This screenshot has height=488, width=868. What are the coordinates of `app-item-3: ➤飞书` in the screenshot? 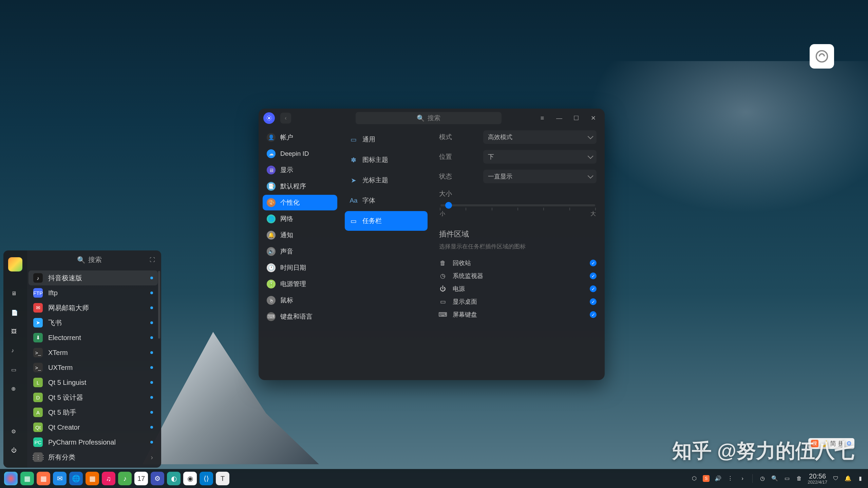 It's located at (93, 323).